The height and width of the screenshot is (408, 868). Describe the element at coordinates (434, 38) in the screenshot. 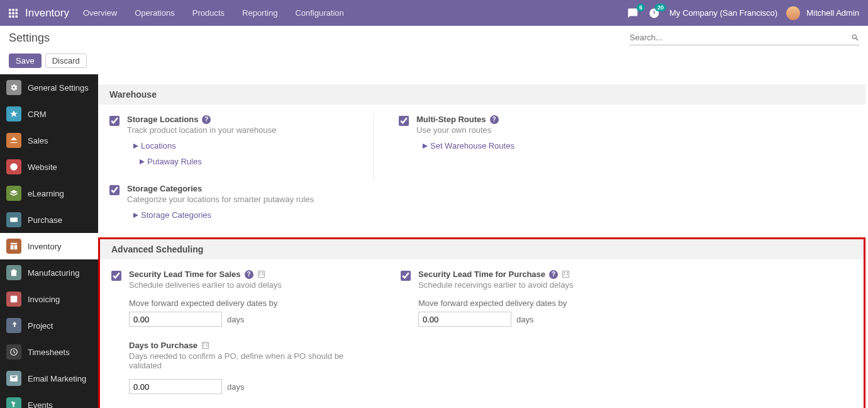

I see `subhead: Settings` at that location.